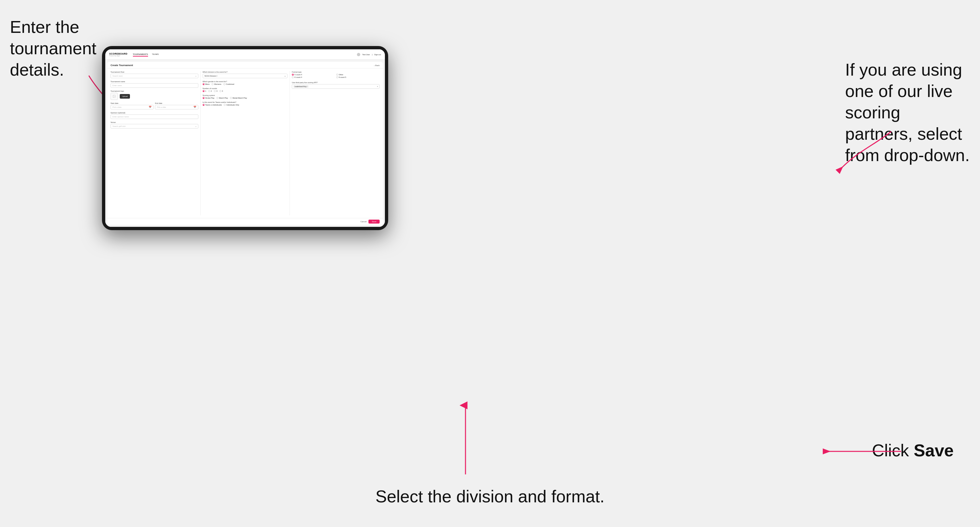 The height and width of the screenshot is (527, 980). I want to click on rounds-label: Number of rounds, so click(245, 88).